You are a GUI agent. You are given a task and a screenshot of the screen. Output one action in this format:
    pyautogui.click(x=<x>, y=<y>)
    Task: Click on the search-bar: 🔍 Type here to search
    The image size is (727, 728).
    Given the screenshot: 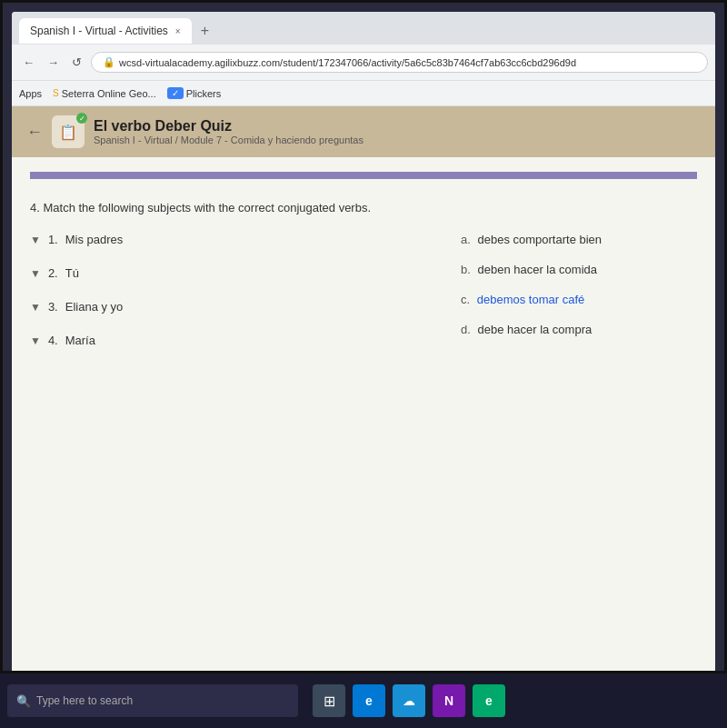 What is the action you would take?
    pyautogui.click(x=153, y=701)
    